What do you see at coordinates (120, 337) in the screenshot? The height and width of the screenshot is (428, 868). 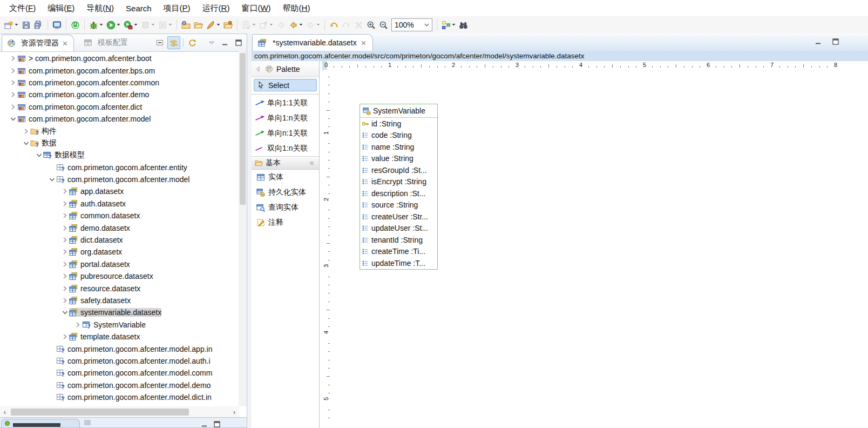 I see `tree-item: template.datasetx` at bounding box center [120, 337].